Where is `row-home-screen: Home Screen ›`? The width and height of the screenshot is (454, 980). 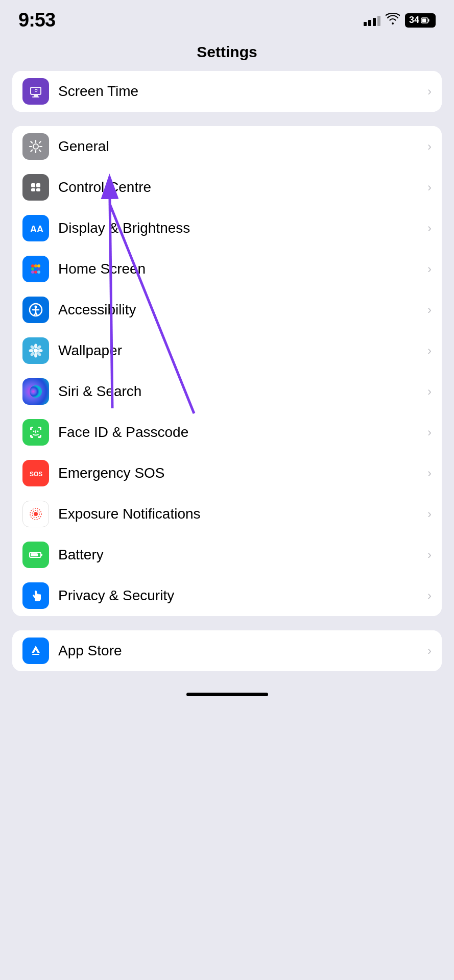
row-home-screen: Home Screen › is located at coordinates (227, 269).